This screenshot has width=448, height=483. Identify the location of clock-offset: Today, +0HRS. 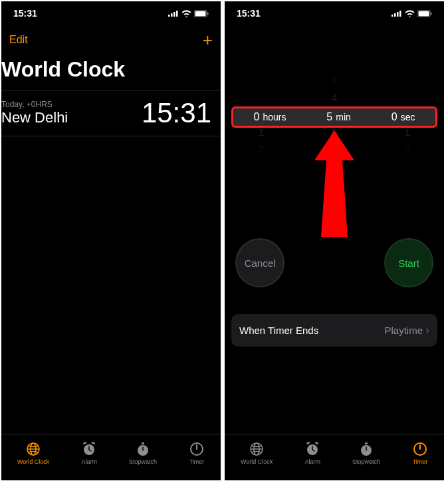
(35, 104).